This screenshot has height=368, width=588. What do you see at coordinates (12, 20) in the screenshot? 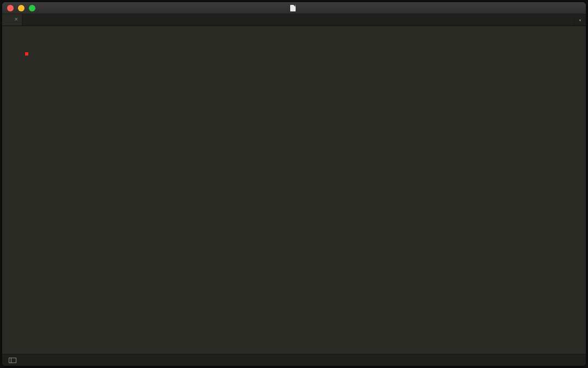
I see `tab-config: ×` at bounding box center [12, 20].